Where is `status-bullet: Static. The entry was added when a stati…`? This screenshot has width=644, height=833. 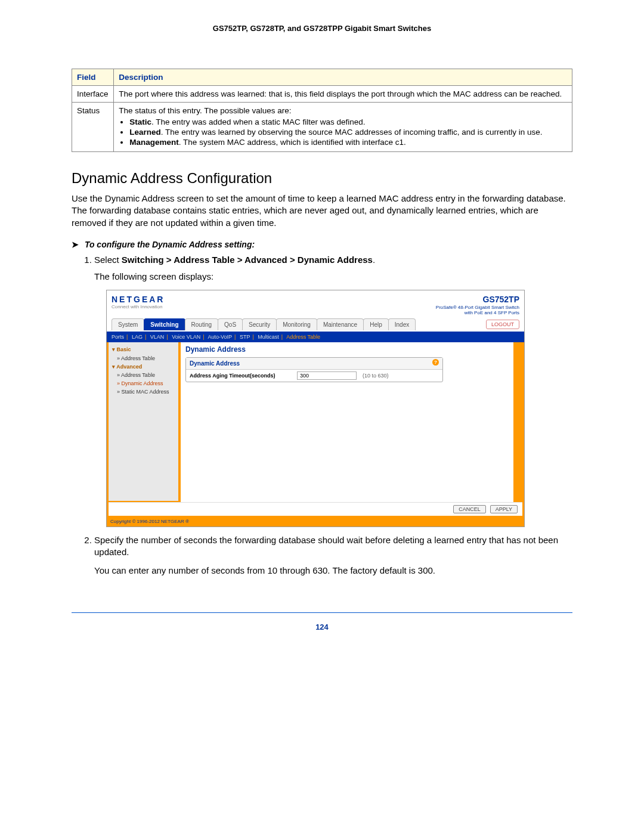 status-bullet: Static. The entry was added when a stati… is located at coordinates (348, 122).